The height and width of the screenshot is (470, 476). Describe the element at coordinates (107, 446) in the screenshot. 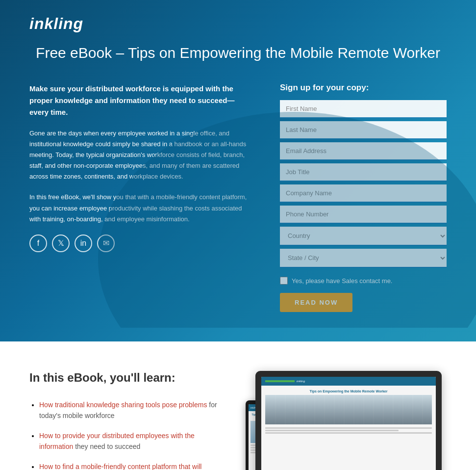

I see `learn-text-2: they need to succeed` at that location.